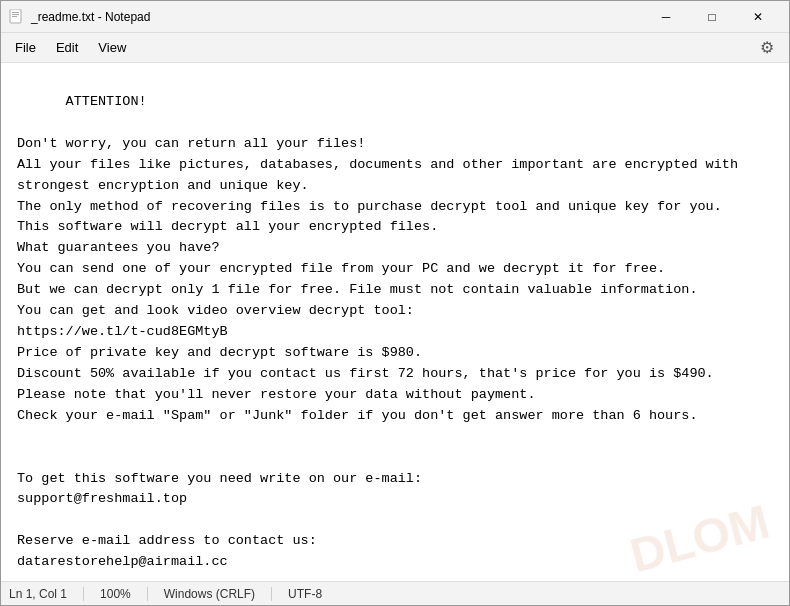 Image resolution: width=790 pixels, height=606 pixels. I want to click on menu-view: View, so click(112, 48).